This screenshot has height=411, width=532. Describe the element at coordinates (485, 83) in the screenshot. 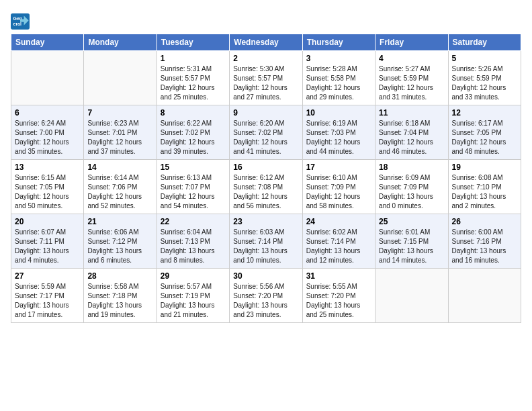

I see `day-info: Sunrise: 5:26 AM Sunset: 5:59 PM Dayligh…` at that location.